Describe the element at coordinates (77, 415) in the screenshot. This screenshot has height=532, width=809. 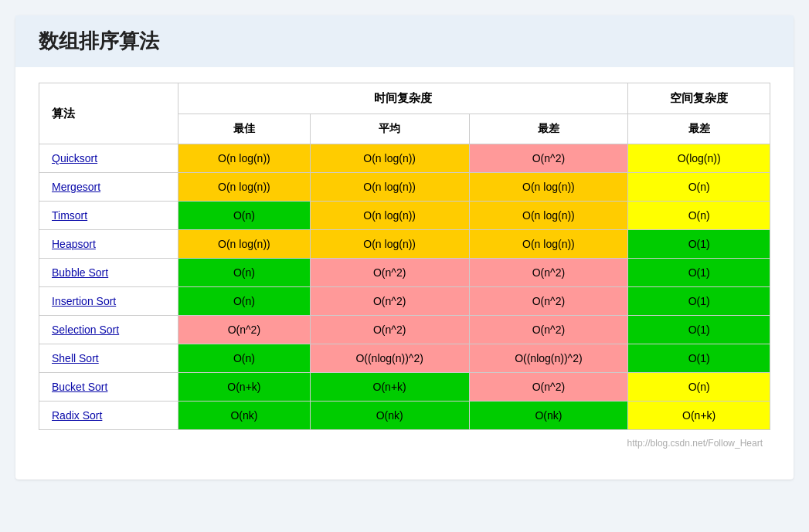
I see `algo-link: Radix Sort` at that location.